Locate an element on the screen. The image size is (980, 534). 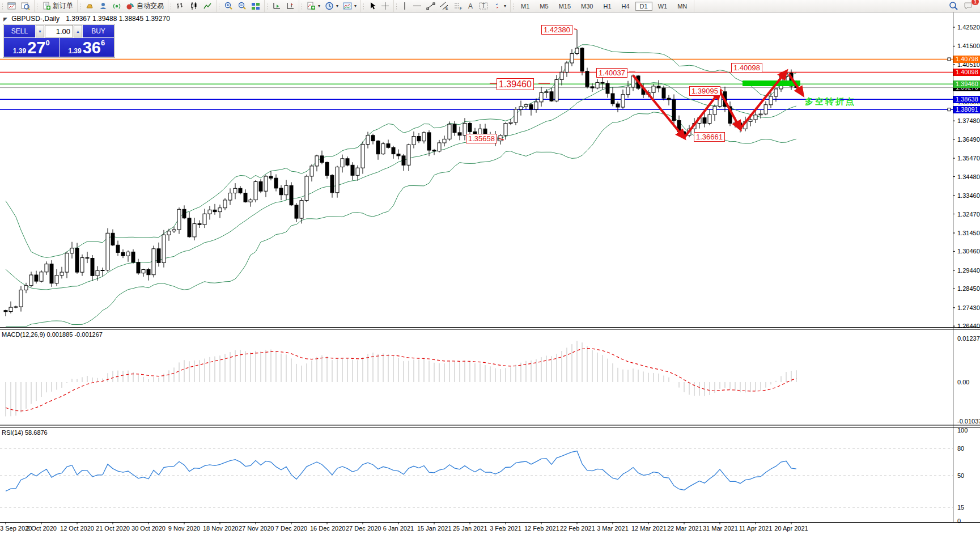
date-axis-label: 12 Feb 2021 is located at coordinates (541, 528).